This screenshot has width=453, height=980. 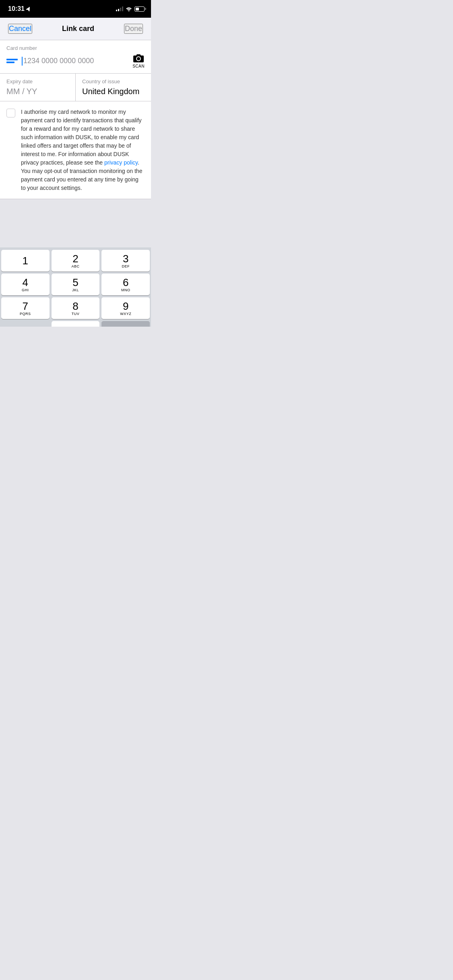 What do you see at coordinates (76, 223) in the screenshot?
I see `gap-area` at bounding box center [76, 223].